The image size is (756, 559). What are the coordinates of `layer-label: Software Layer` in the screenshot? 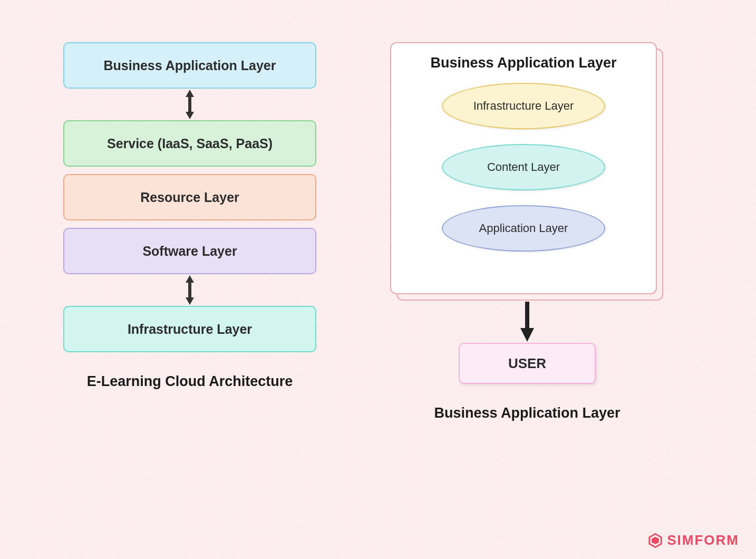 It's located at (190, 251).